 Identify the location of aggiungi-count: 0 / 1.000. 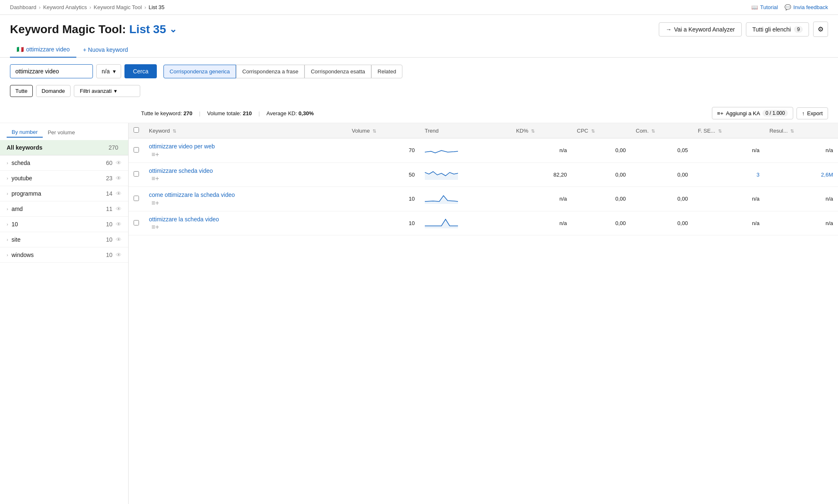
(775, 113).